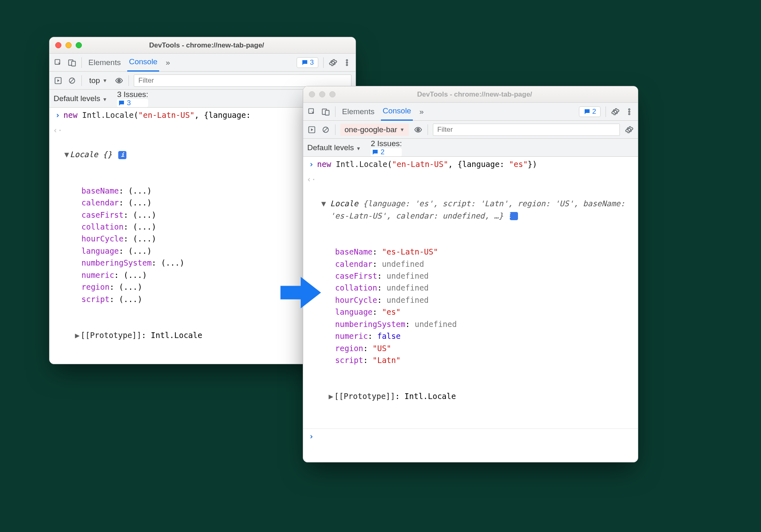 The width and height of the screenshot is (761, 532). What do you see at coordinates (133, 99) in the screenshot?
I see `issues-link: 3 Issues: 3` at bounding box center [133, 99].